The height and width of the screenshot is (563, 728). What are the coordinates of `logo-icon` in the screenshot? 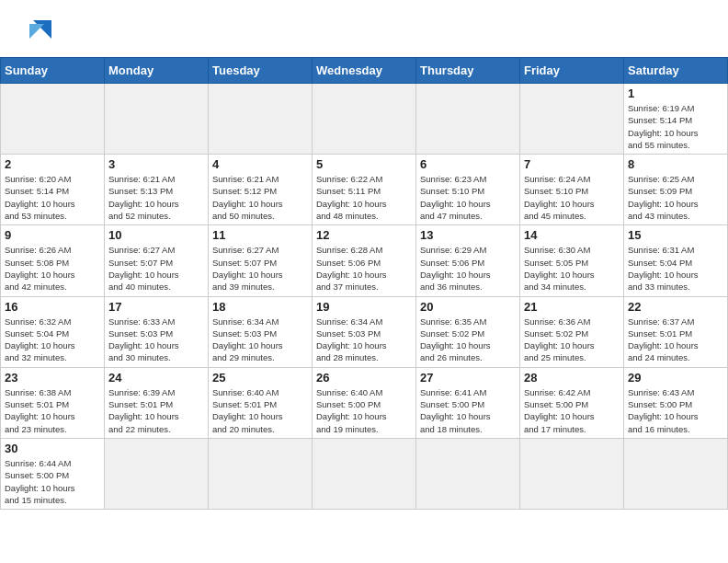 It's located at (40, 29).